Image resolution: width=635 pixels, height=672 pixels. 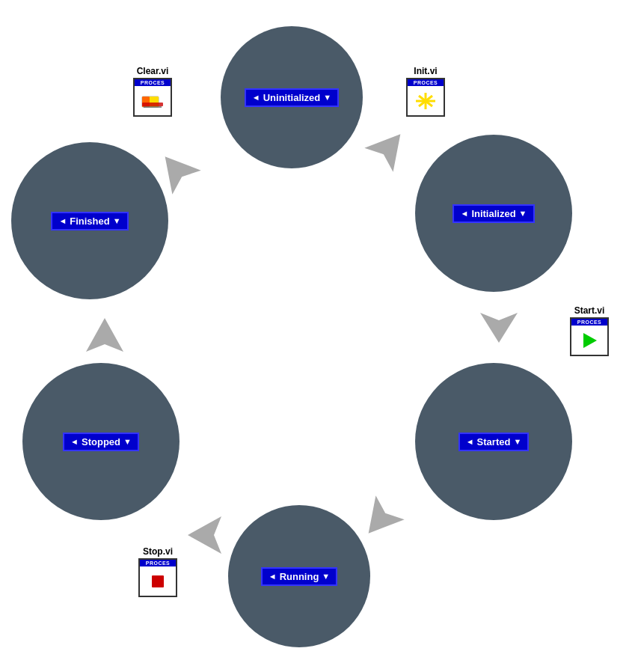 What do you see at coordinates (153, 71) in the screenshot?
I see `clear-vi-label: Clear.vi` at bounding box center [153, 71].